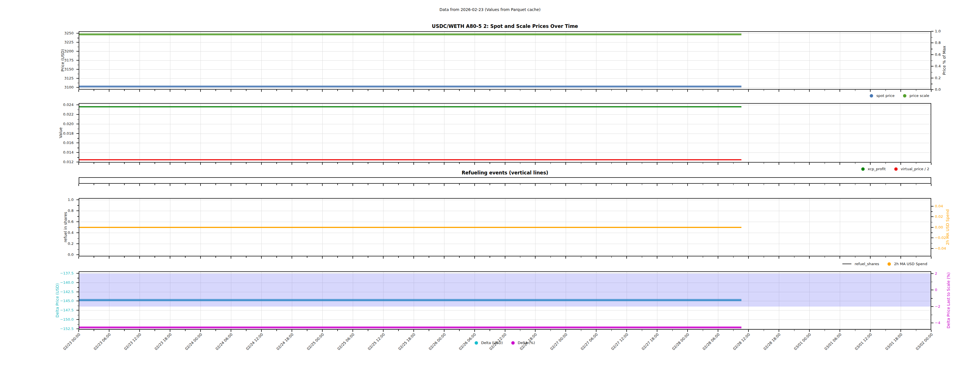 This screenshot has width=980, height=388. What do you see at coordinates (899, 96) in the screenshot?
I see `legend-1: spot priceprice scale` at bounding box center [899, 96].